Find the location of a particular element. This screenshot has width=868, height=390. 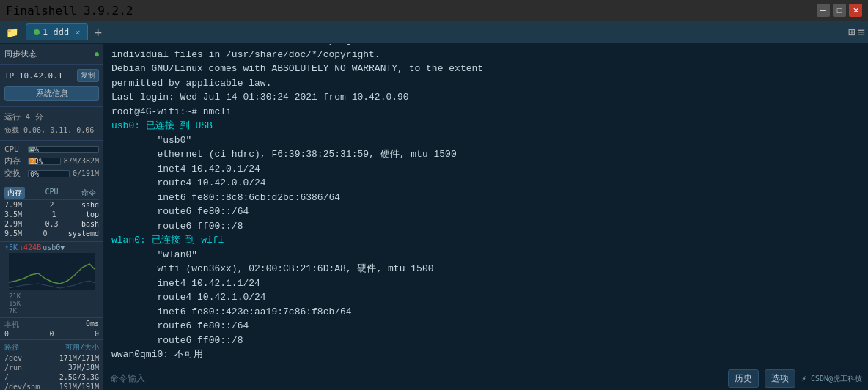

tab-close-icon: ✕ is located at coordinates (78, 32).